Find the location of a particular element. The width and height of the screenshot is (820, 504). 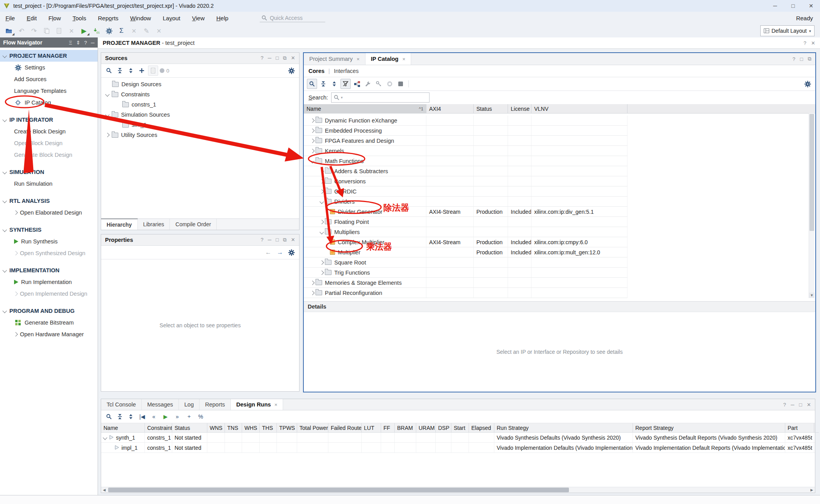

close-button: ✕ is located at coordinates (811, 6).